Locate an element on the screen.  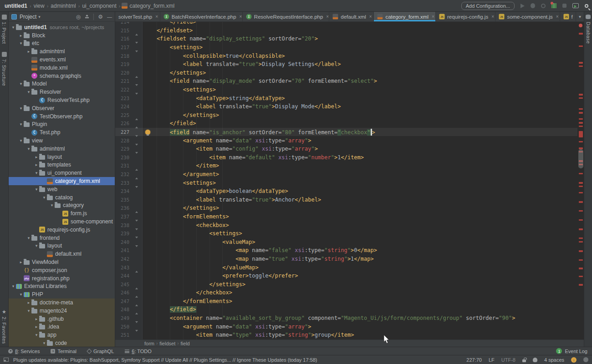
tree-item: ▾adminhtml is located at coordinates (62, 149).